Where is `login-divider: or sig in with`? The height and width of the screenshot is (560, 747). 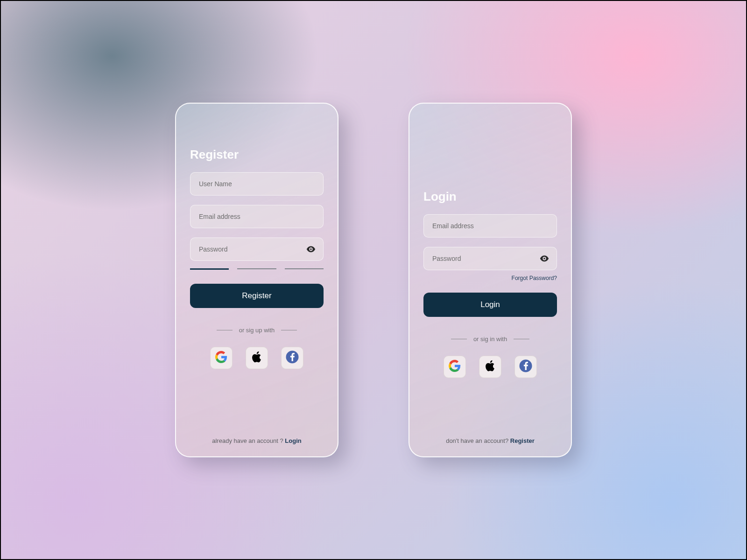 login-divider: or sig in with is located at coordinates (490, 339).